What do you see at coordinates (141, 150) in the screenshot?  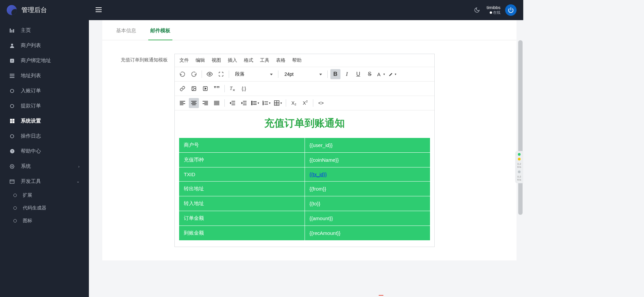 I see `form-label: 充值订单到账通知模板` at bounding box center [141, 150].